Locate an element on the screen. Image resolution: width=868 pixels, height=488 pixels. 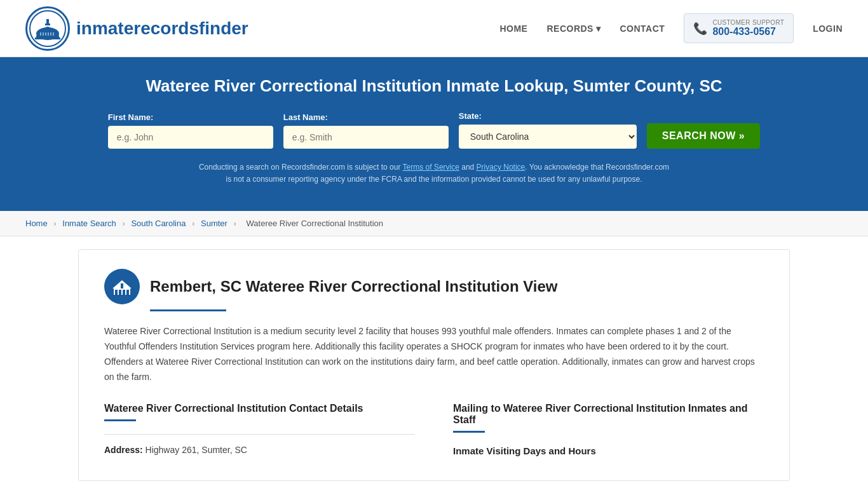
breadcrumb-county: Sumter is located at coordinates (214, 224).